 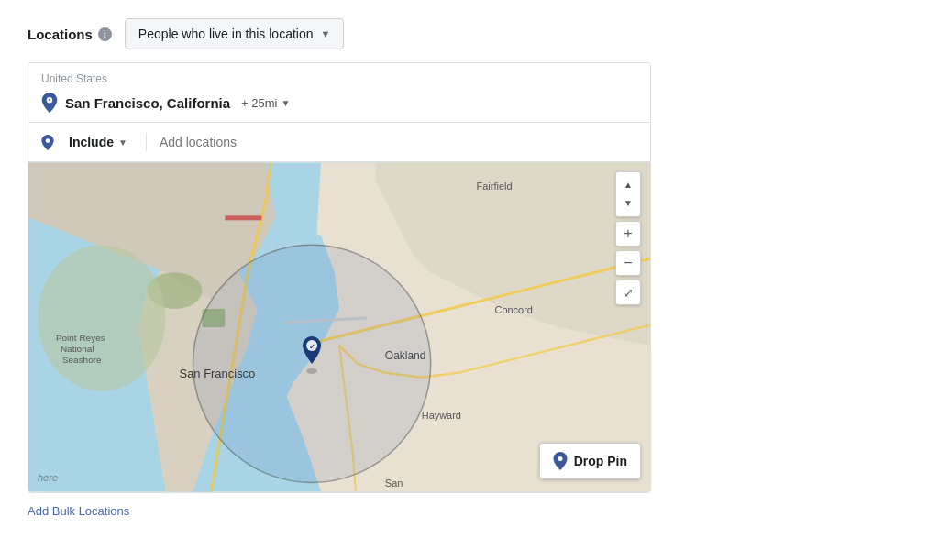 I want to click on location-type-dropdown: People who live in this location ▼, so click(x=235, y=34).